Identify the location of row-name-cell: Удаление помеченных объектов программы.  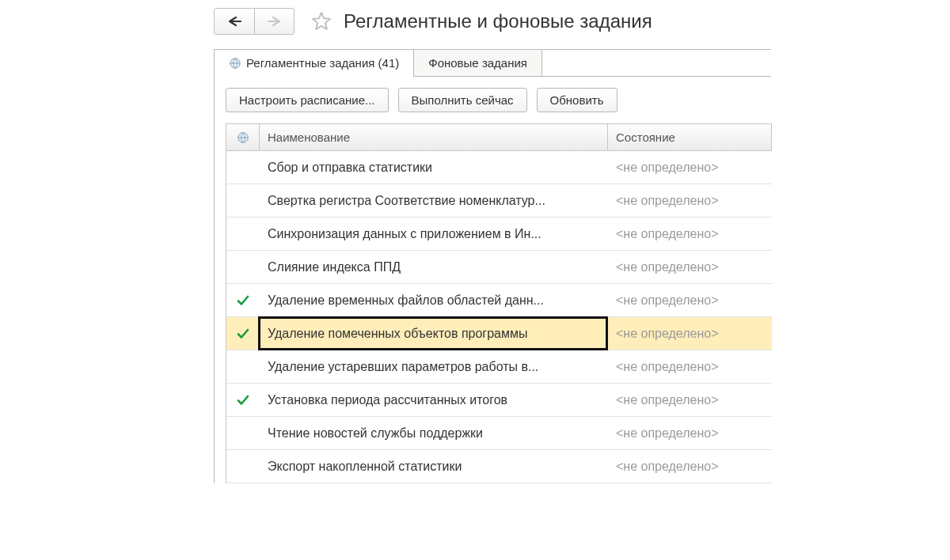
(434, 334).